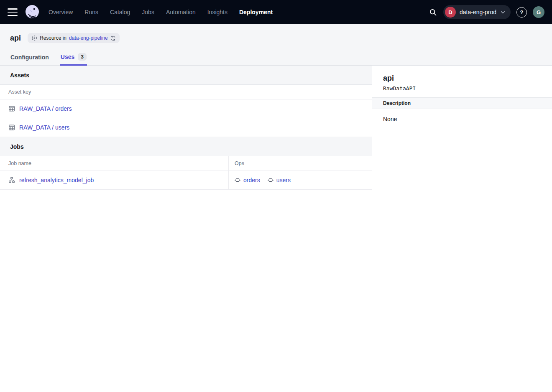 The height and width of the screenshot is (392, 552). Describe the element at coordinates (276, 12) in the screenshot. I see `top-navbar: Overview Runs Catalog Jobs Automation In…` at that location.